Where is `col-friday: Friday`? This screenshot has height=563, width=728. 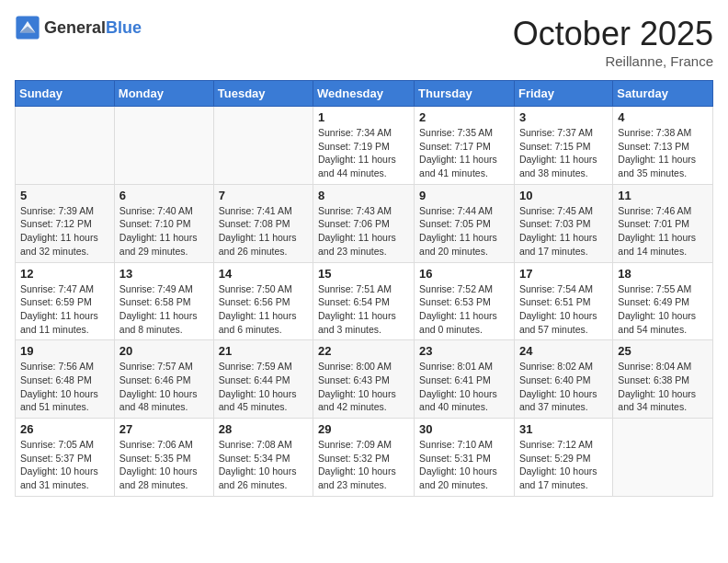 col-friday: Friday is located at coordinates (563, 94).